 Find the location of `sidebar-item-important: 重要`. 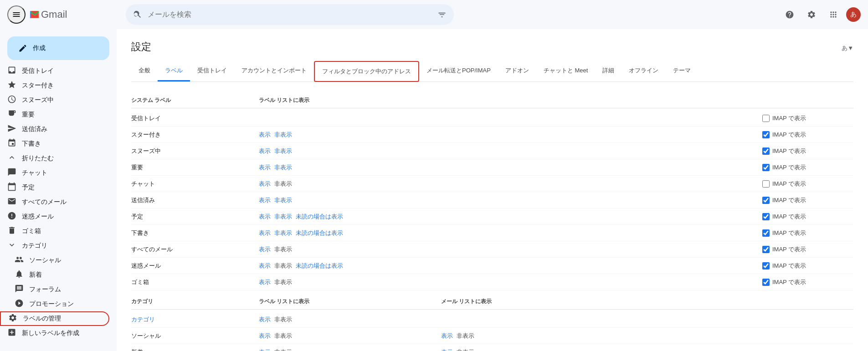

sidebar-item-important: 重要 is located at coordinates (55, 115).